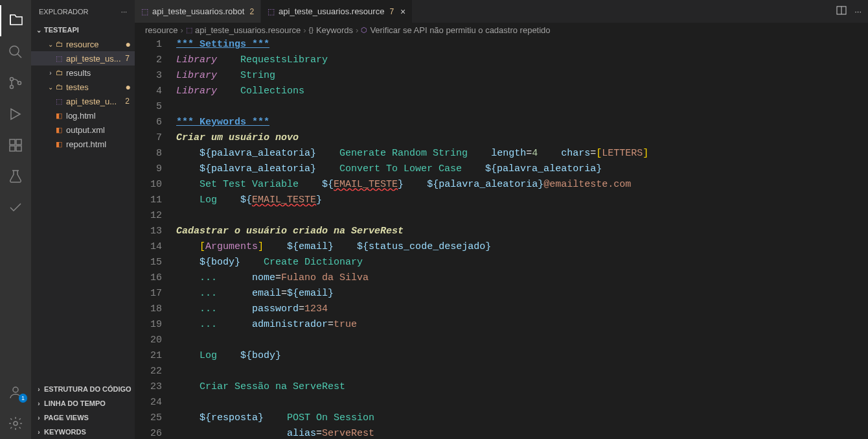 The width and height of the screenshot is (868, 439). I want to click on testing-icon, so click(16, 176).